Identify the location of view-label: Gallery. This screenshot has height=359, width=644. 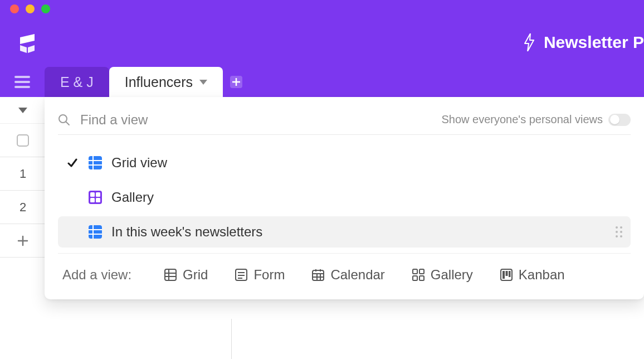
(133, 197).